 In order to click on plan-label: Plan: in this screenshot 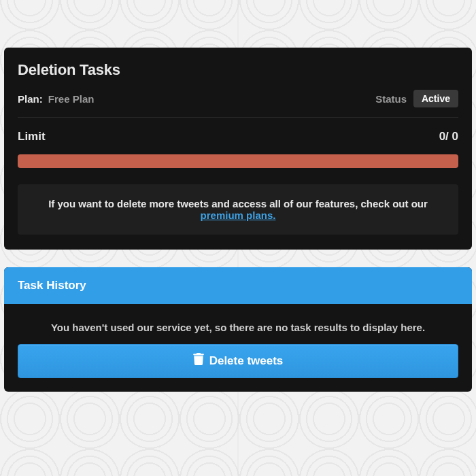, I will do `click(30, 99)`.